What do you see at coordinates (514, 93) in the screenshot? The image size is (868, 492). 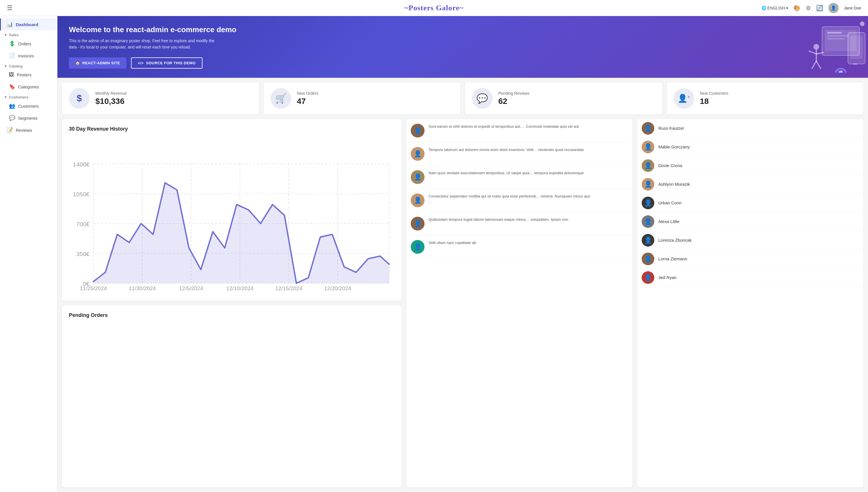 I see `reviews-stat-label: Pending Reviews` at bounding box center [514, 93].